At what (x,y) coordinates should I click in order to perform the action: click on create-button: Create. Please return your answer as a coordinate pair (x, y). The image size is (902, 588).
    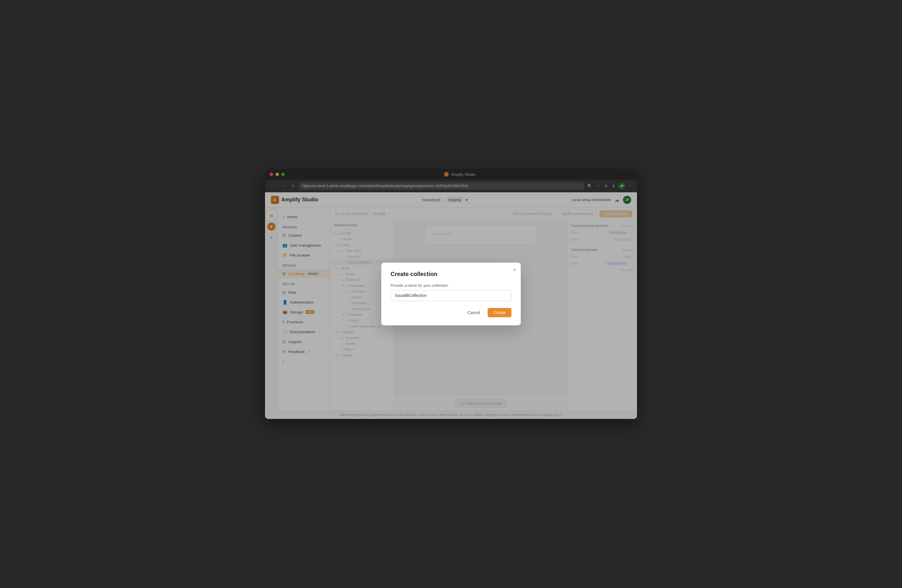
    Looking at the image, I should click on (500, 313).